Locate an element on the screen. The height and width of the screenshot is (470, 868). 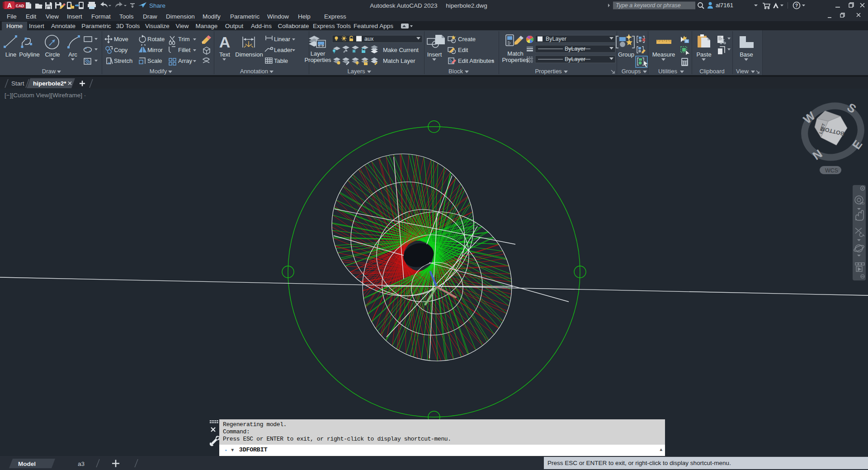
svg-text: Tools is located at coordinates (127, 16).